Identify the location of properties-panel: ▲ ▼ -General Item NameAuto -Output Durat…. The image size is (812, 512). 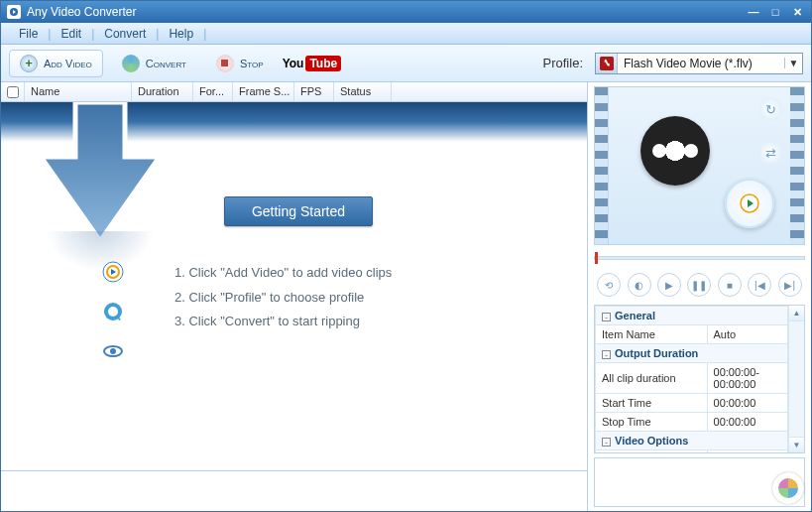
(700, 379).